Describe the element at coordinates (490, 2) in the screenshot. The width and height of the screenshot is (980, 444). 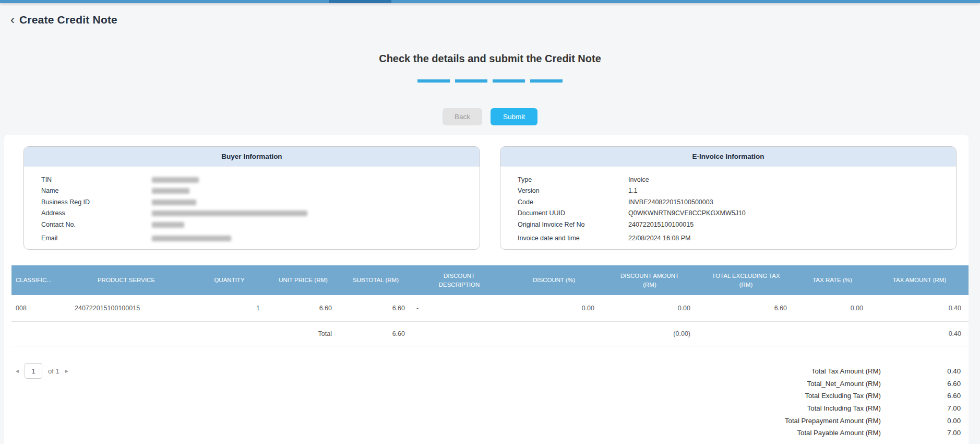
I see `top-accent-bar` at that location.